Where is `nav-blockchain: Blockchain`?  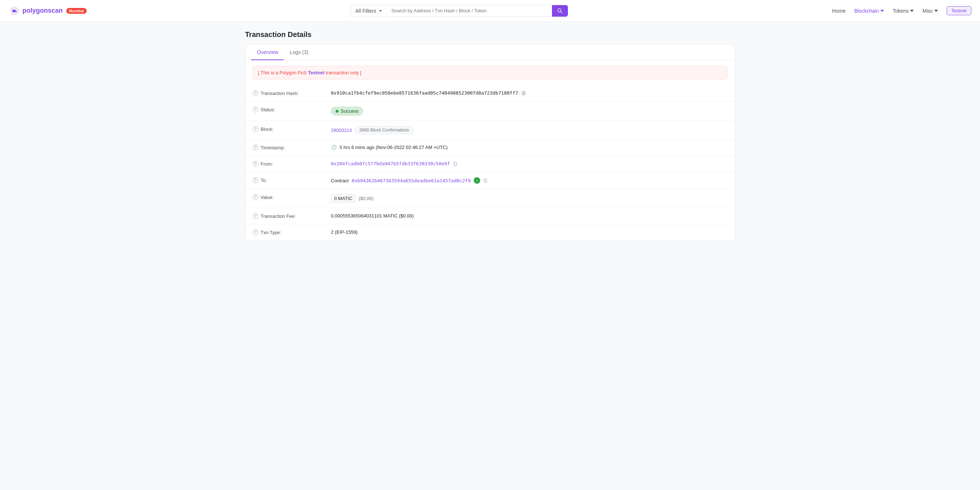
nav-blockchain: Blockchain is located at coordinates (869, 11).